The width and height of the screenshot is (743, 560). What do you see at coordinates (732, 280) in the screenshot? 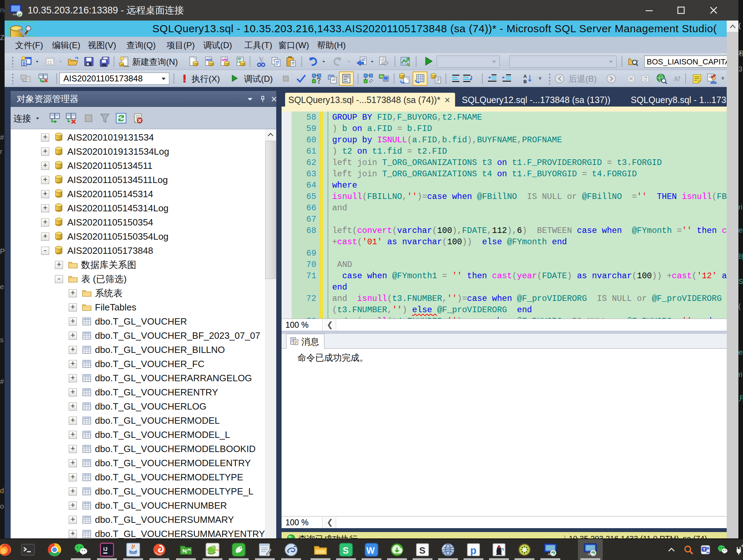
I see `rdp-session-scrollbar` at bounding box center [732, 280].